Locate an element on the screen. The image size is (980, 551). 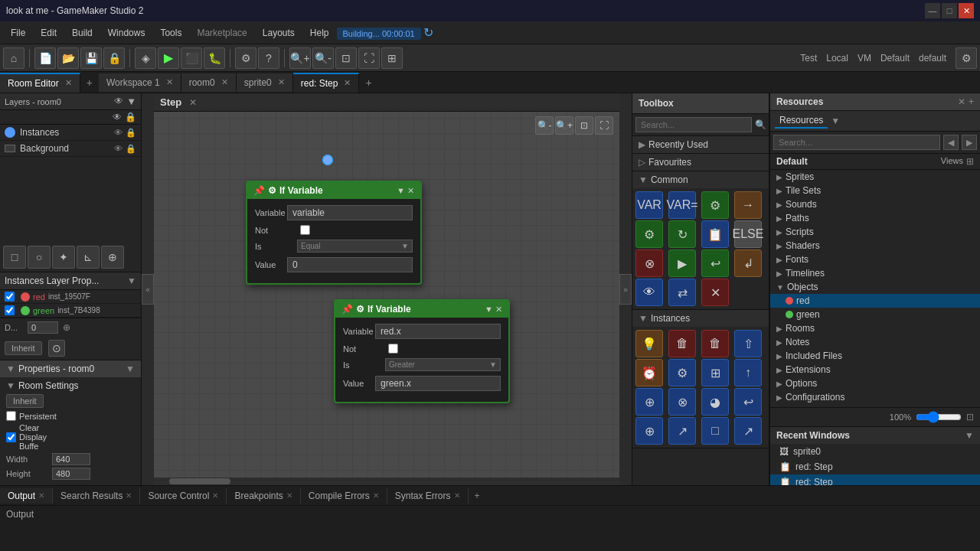
tab-room0: room0 ✕ is located at coordinates (209, 83).